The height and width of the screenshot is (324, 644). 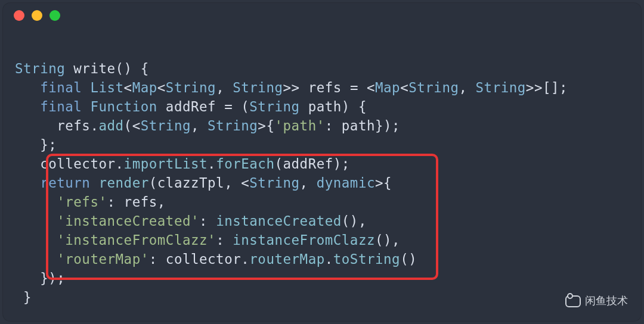 What do you see at coordinates (216, 259) in the screenshot?
I see `code-line: 'routerMap': collector.routerMap.toStrin…` at bounding box center [216, 259].